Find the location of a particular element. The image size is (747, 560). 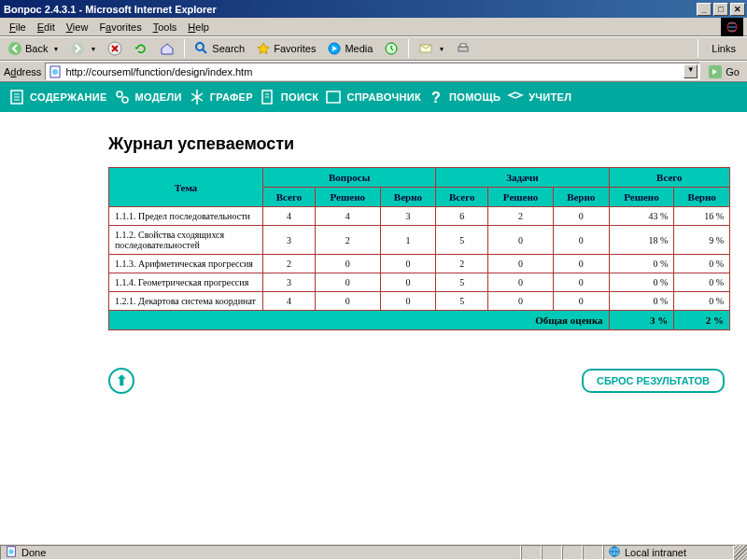

table-row: 1.1.2. Свойства сходящихся последователь… is located at coordinates (420, 241).